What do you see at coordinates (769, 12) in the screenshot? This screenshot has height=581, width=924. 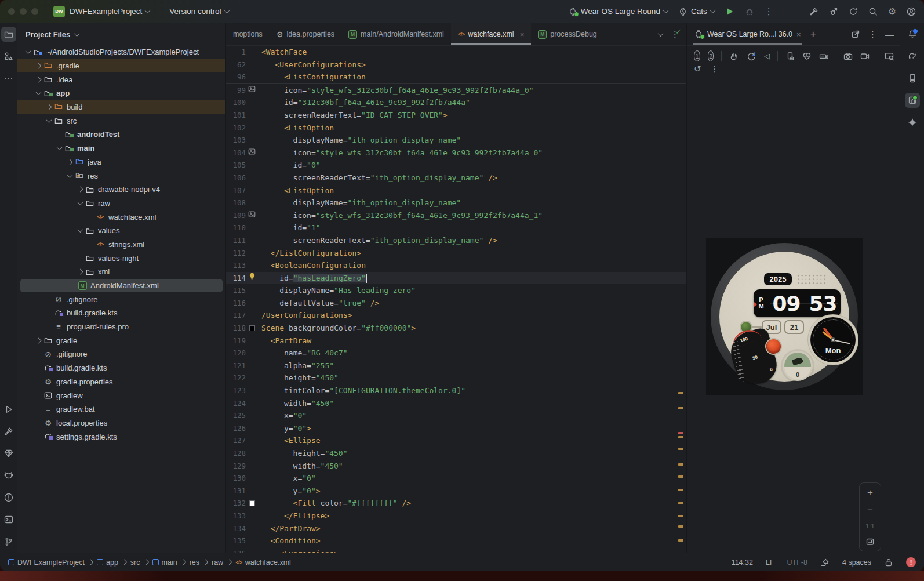 I see `more-actions-button: ⋮` at bounding box center [769, 12].